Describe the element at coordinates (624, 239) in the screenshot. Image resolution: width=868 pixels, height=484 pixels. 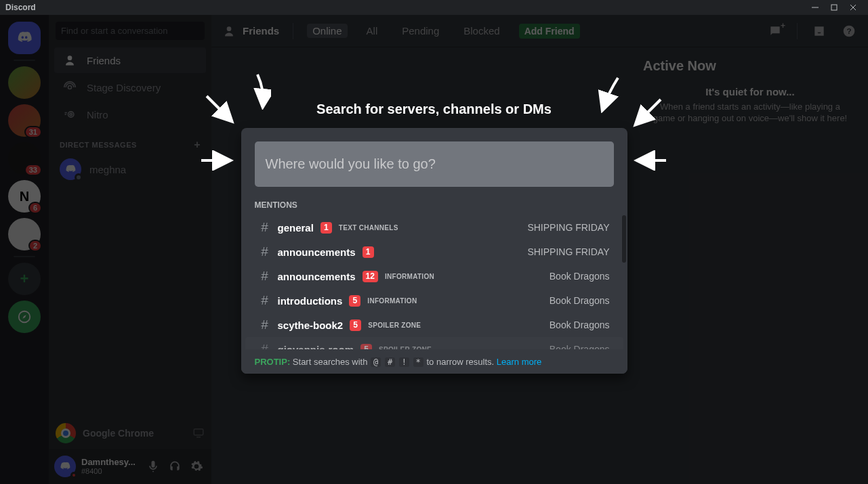
I see `scrollbar-thumb` at that location.